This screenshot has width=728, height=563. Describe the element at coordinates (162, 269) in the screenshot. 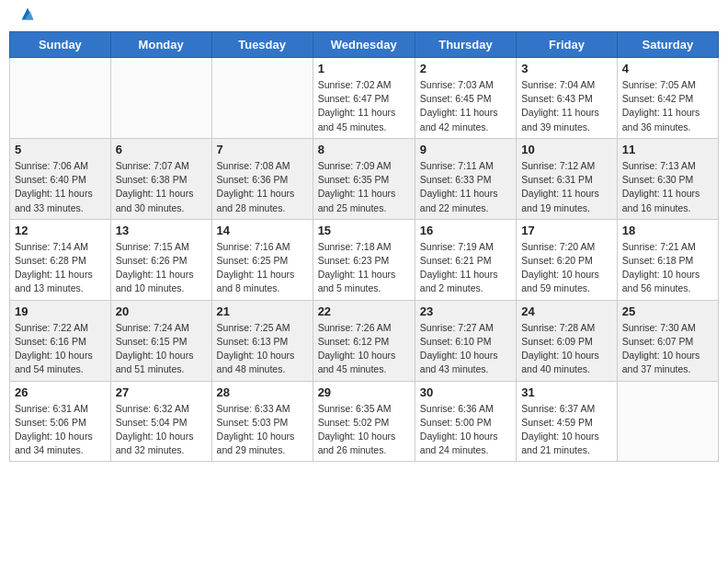

I see `day-info: Sunrise: 7:15 AM Sunset: 6:26 PM Dayligh…` at that location.